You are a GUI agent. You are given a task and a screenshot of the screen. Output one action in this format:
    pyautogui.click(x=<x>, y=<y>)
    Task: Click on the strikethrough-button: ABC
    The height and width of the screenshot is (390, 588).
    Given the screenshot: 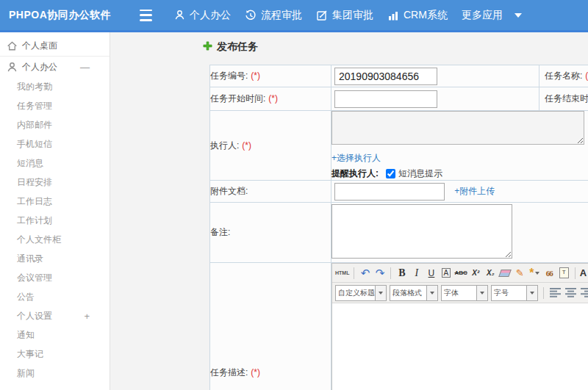 What is the action you would take?
    pyautogui.click(x=460, y=273)
    